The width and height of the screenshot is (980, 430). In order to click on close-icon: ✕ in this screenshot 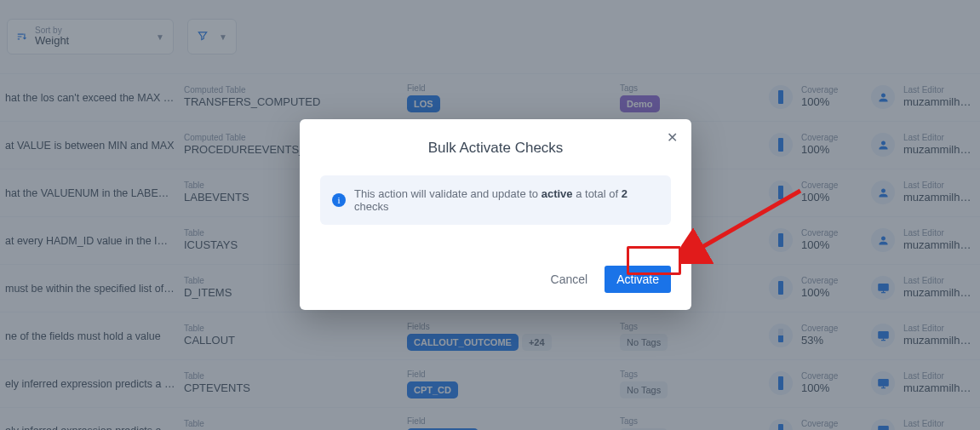, I will do `click(673, 138)`.